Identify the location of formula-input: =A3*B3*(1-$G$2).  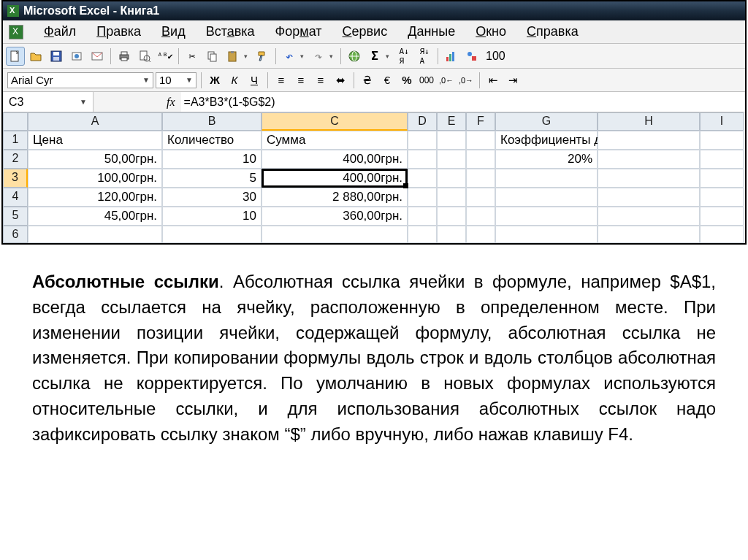
(463, 102).